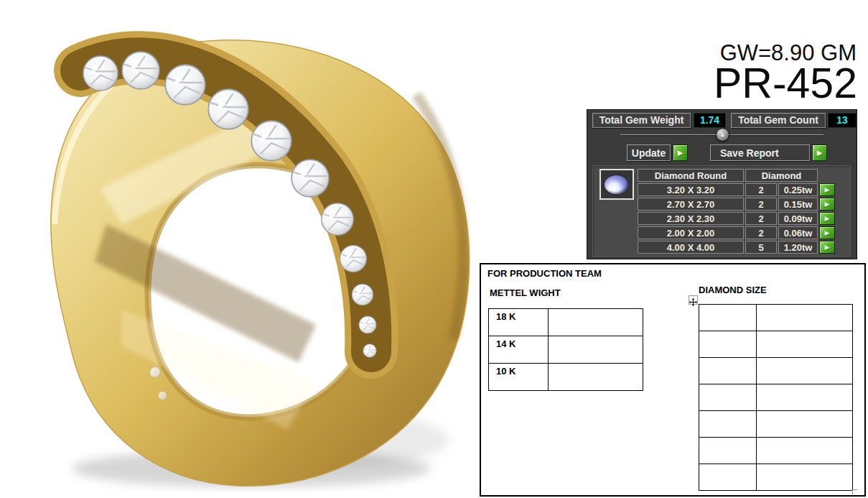  I want to click on gem-row: 2.70 X 2.70 2 0.15tw ▶, so click(737, 204).